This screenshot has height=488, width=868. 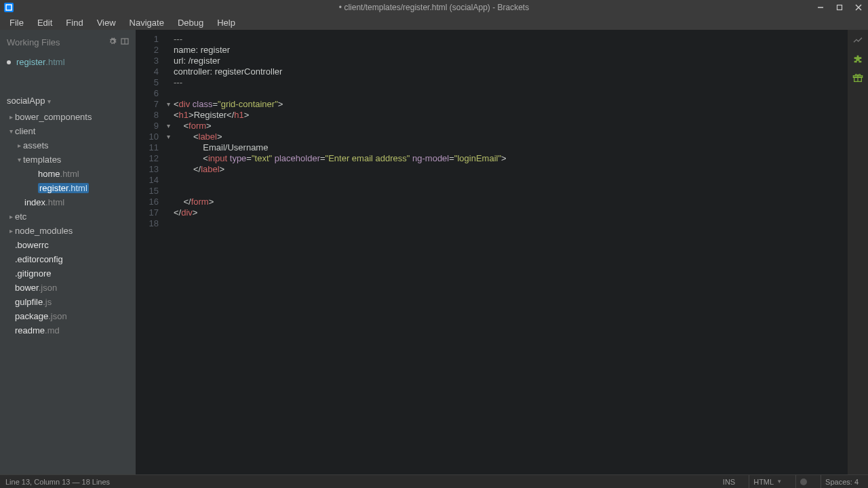 I want to click on file-home.html: home.html, so click(x=68, y=174).